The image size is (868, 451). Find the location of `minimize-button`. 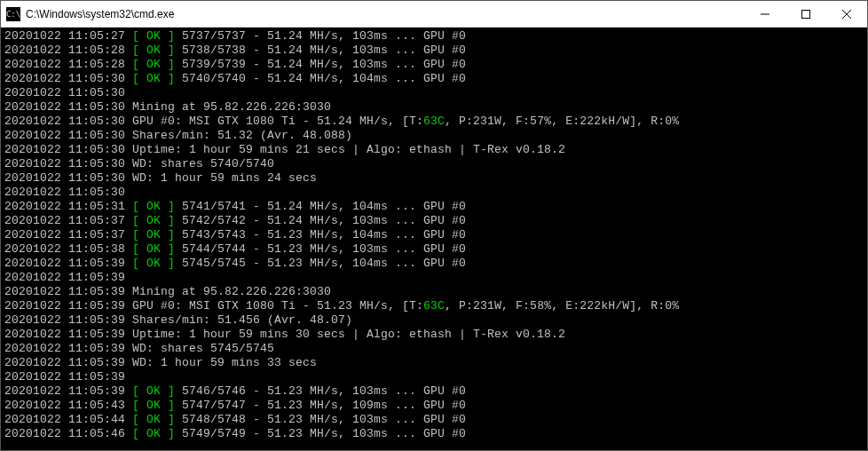

minimize-button is located at coordinates (765, 14).